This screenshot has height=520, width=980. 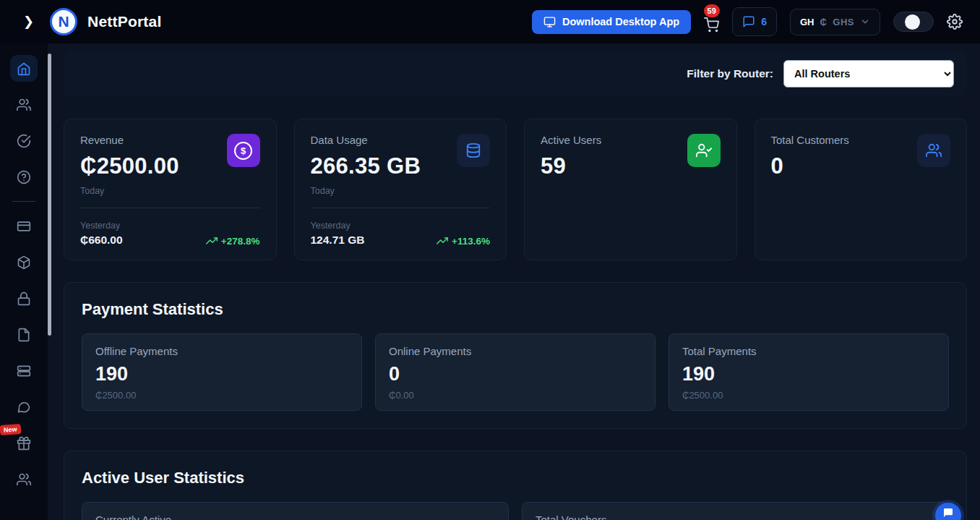 I want to click on trend-up: +278.8%, so click(x=233, y=241).